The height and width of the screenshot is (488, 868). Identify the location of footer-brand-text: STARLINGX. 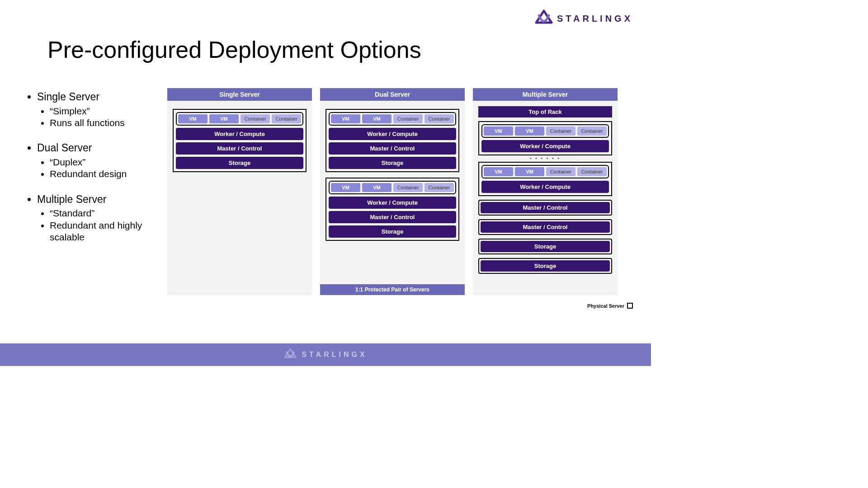
(335, 355).